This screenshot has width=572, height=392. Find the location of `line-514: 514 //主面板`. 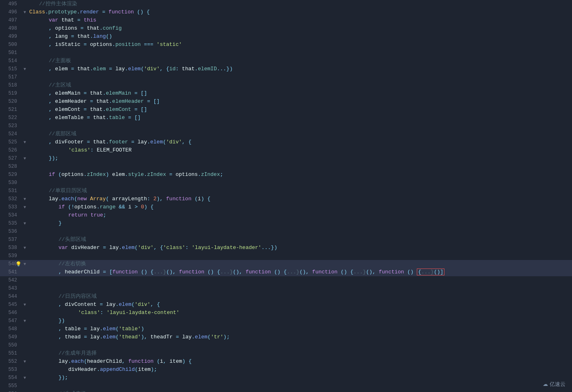

line-514: 514 //主面板 is located at coordinates (286, 61).